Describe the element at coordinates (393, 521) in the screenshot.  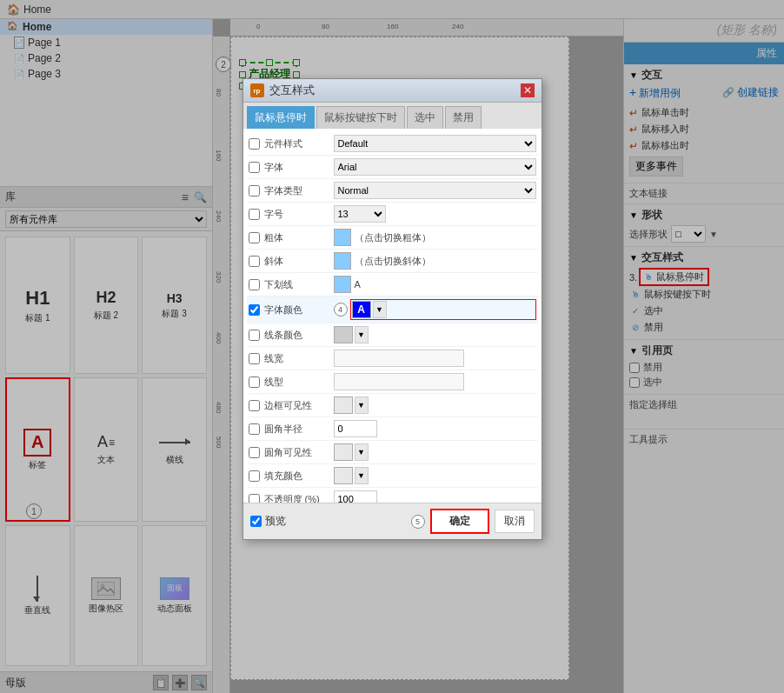
I see `modal-footer: 预览 5 确定 取消` at that location.